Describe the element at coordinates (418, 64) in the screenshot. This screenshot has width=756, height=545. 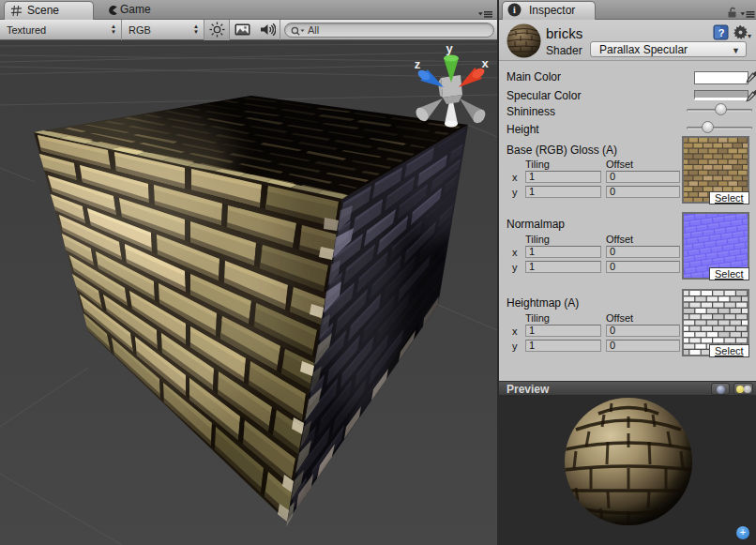
I see `svg-text: z` at that location.